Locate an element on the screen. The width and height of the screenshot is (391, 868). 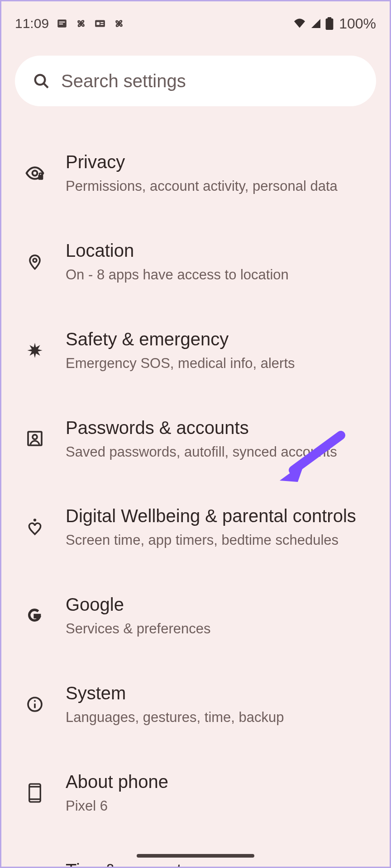
item-title: Google is located at coordinates (221, 604).